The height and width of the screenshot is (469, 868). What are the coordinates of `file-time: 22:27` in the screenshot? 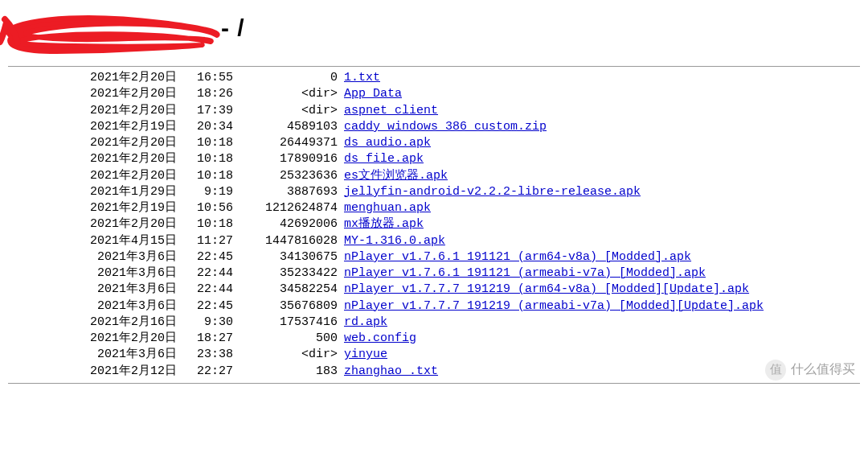 It's located at (205, 372).